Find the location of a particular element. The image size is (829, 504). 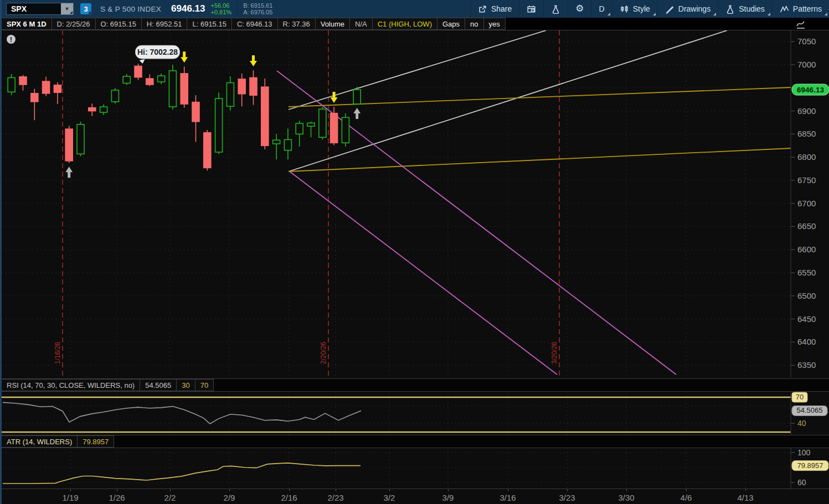

axis-label: 40 is located at coordinates (802, 423).